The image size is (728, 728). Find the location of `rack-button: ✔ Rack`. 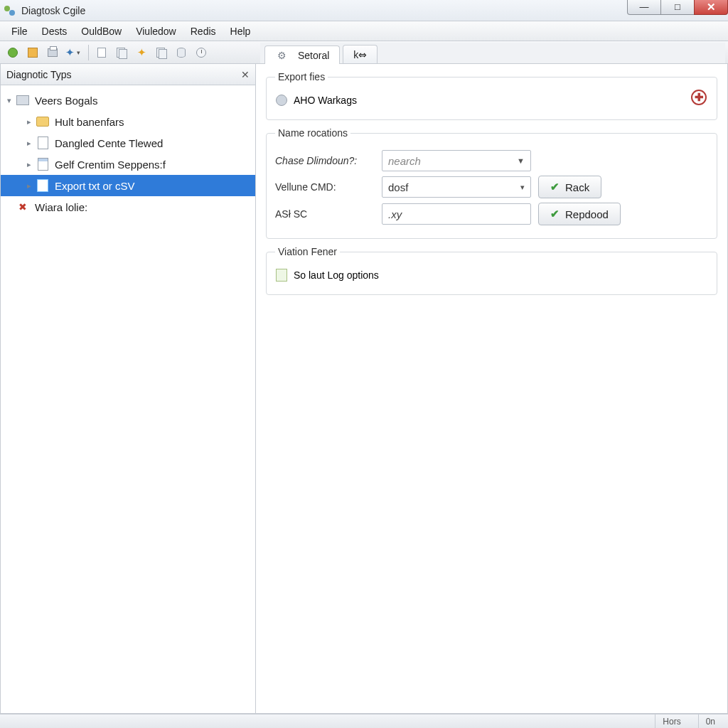

rack-button: ✔ Rack is located at coordinates (570, 187).